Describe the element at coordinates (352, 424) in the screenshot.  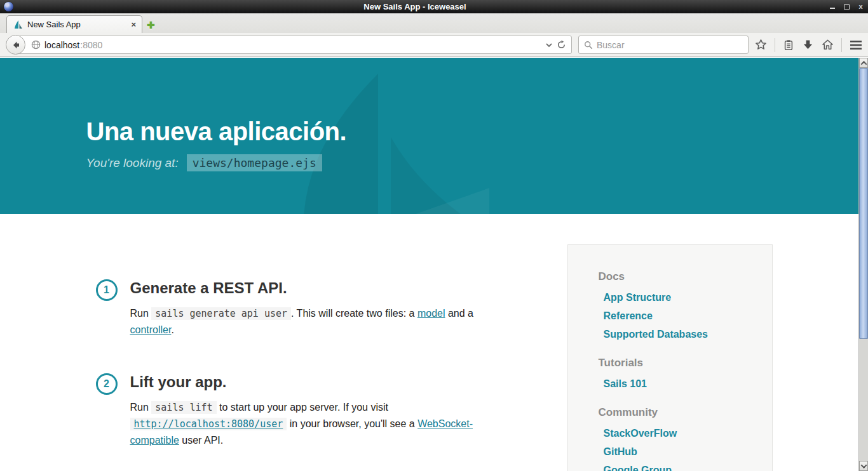
I see `text-segment: in your browser, you'll see a` at that location.